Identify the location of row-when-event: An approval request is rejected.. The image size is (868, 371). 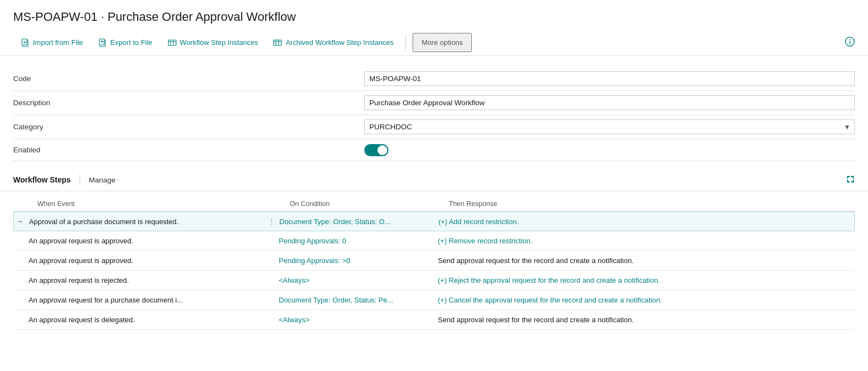
(146, 281).